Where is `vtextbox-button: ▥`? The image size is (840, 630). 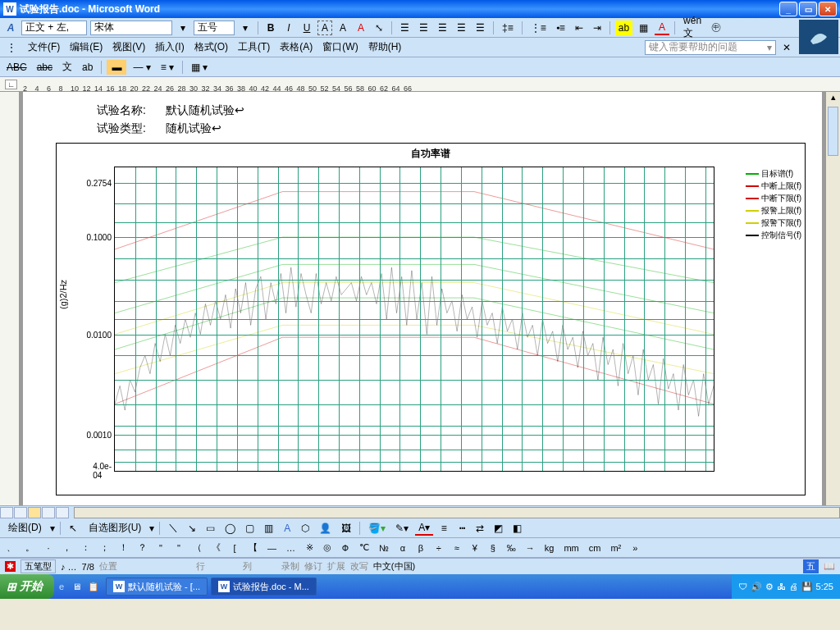 vtextbox-button: ▥ is located at coordinates (269, 528).